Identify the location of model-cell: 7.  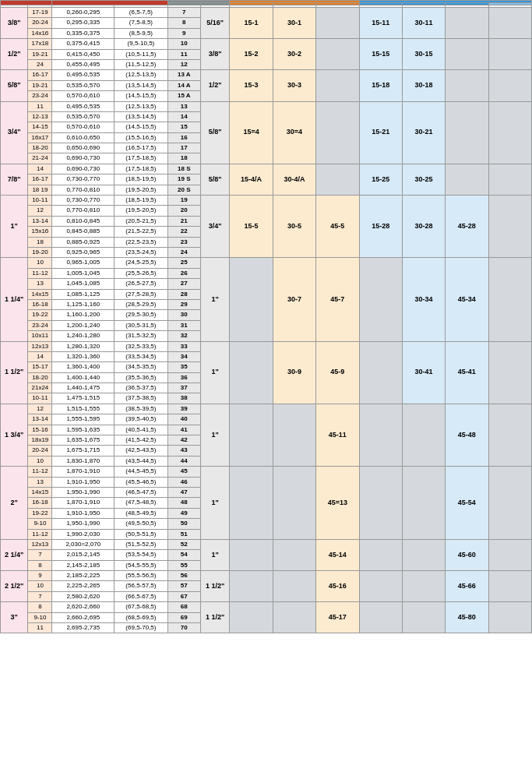
(184, 12).